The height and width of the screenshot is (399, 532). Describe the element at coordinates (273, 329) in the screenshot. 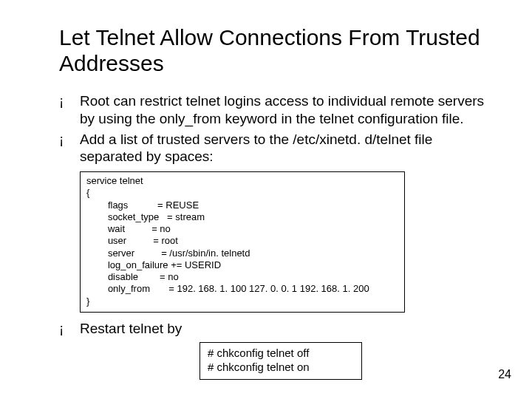

I see `bullet-list-2: Restart telnet by` at that location.